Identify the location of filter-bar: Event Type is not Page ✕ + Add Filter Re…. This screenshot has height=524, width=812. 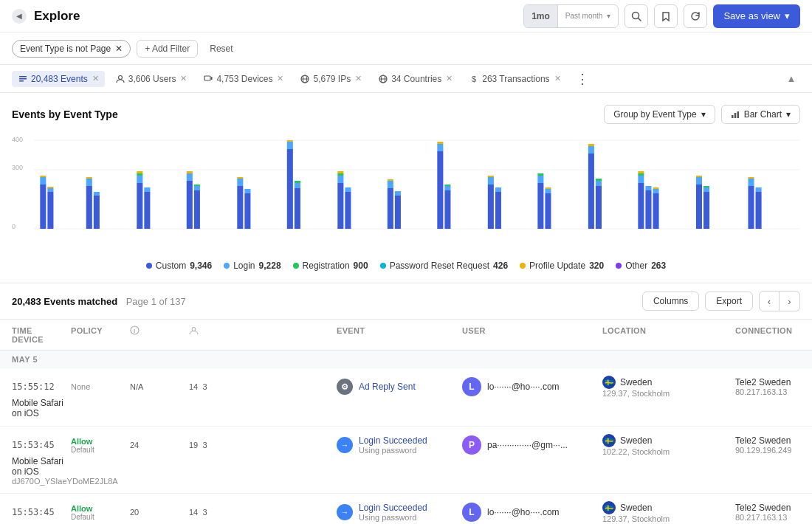
(406, 49).